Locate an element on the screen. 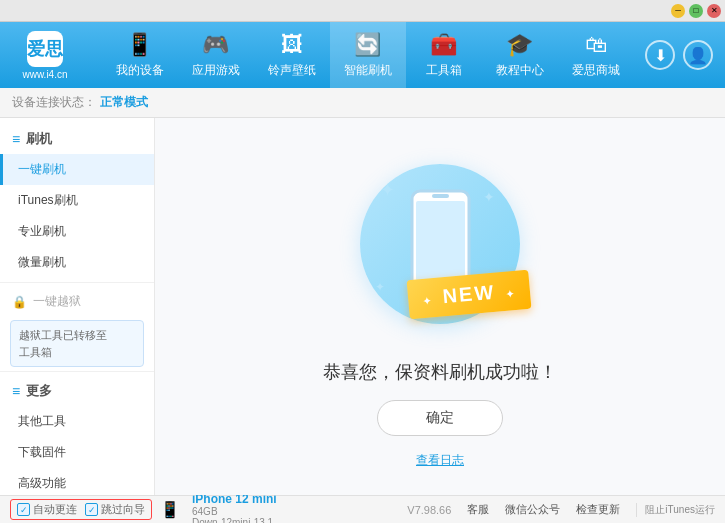 This screenshot has height=523, width=725. status-bar: 设备连接状态： 正常模式 is located at coordinates (362, 103).